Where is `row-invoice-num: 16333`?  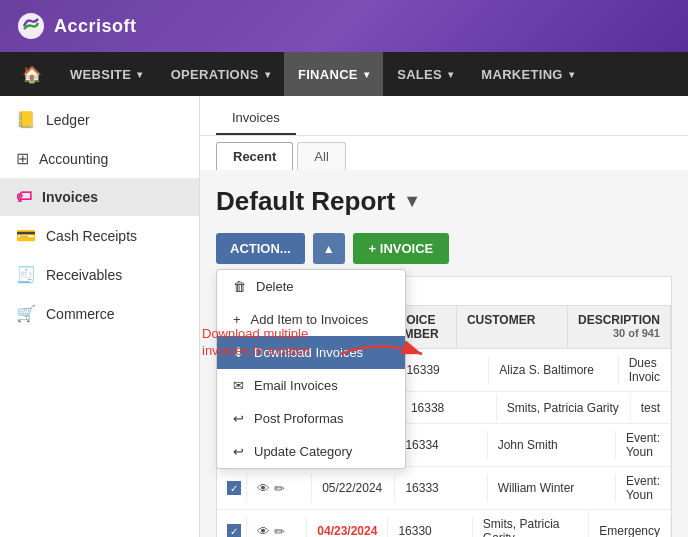 row-invoice-num: 16333 is located at coordinates (441, 488).